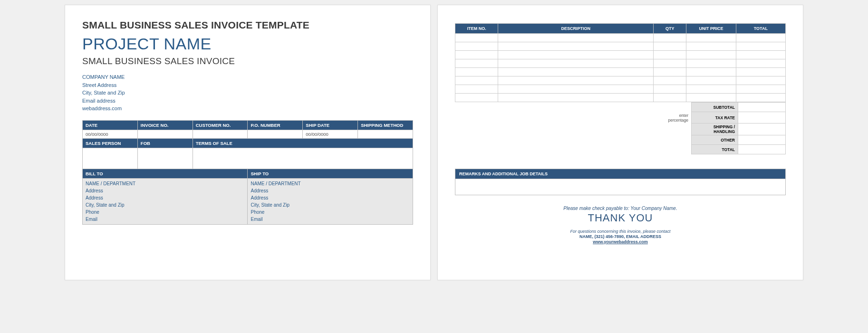 This screenshot has height=333, width=868. I want to click on hdr-ship-to: SHIP TO, so click(330, 173).